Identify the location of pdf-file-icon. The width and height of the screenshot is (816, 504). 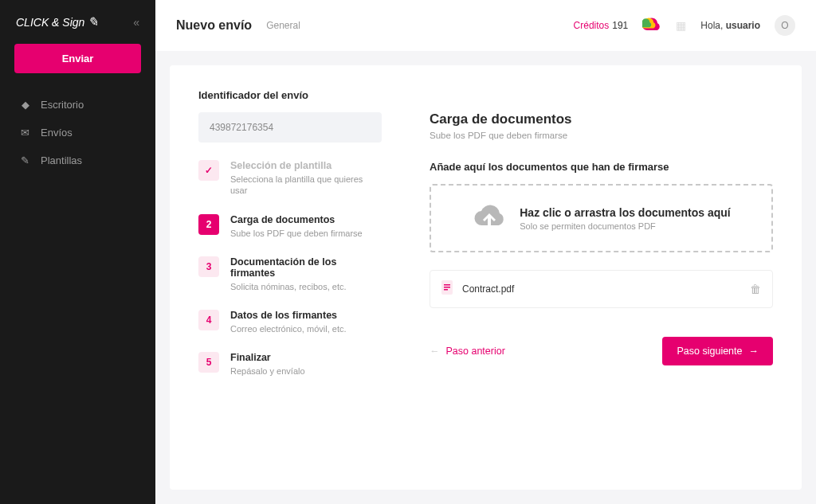
(448, 289).